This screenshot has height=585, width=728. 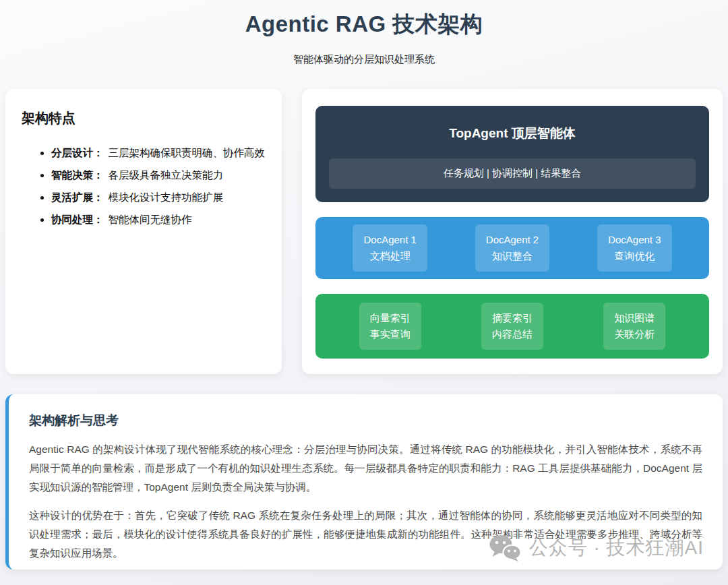 I want to click on doc-agent-name: DocAgent 1, so click(x=390, y=240).